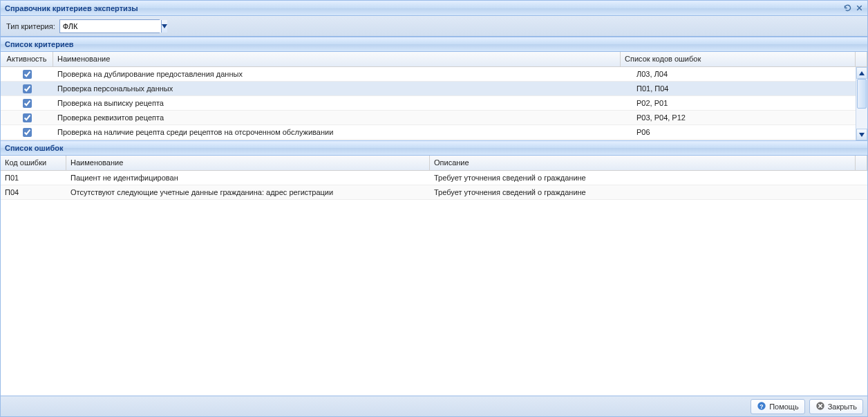  Describe the element at coordinates (248, 163) in the screenshot. I see `col-error-name: Наименование` at that location.